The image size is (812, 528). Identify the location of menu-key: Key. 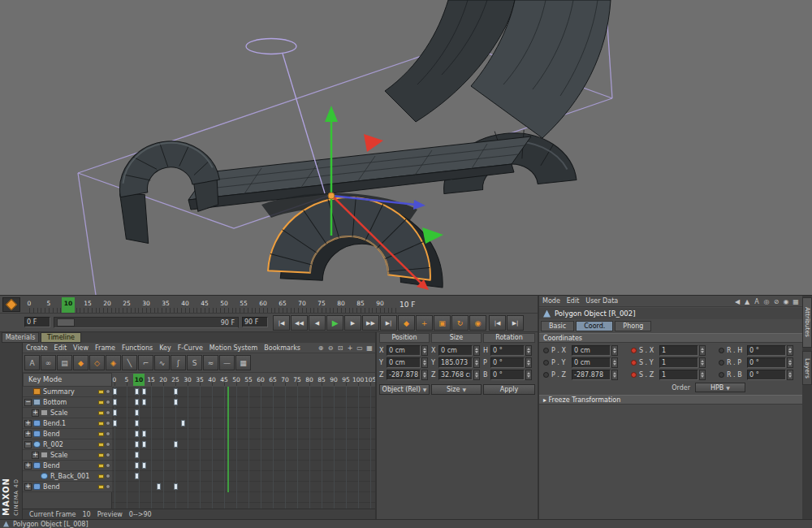
(166, 348).